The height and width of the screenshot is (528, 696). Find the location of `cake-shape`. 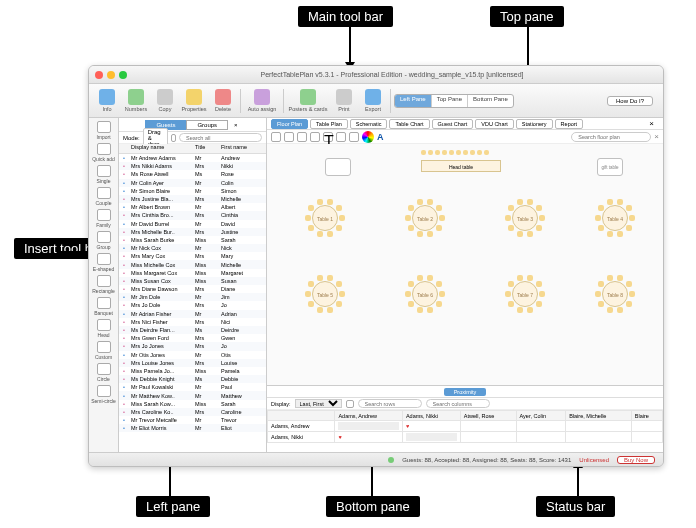

cake-shape is located at coordinates (338, 167).